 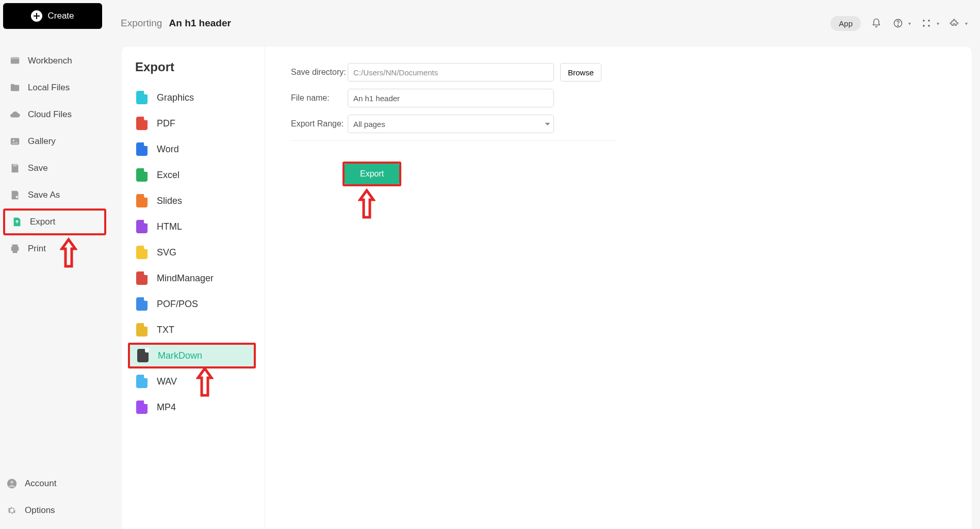 What do you see at coordinates (56, 155) in the screenshot?
I see `sidebar-nav: WorkbenchLocal FilesCloud FilesGallerySa…` at bounding box center [56, 155].